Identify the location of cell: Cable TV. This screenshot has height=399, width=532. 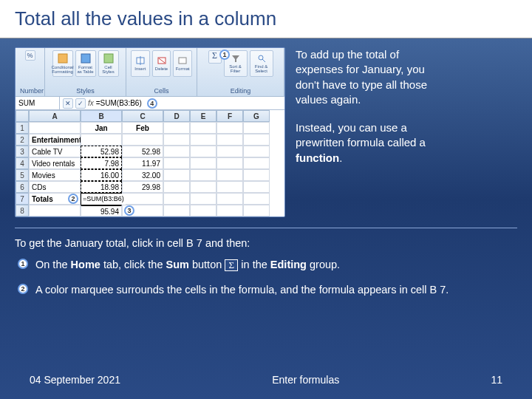
(55, 151).